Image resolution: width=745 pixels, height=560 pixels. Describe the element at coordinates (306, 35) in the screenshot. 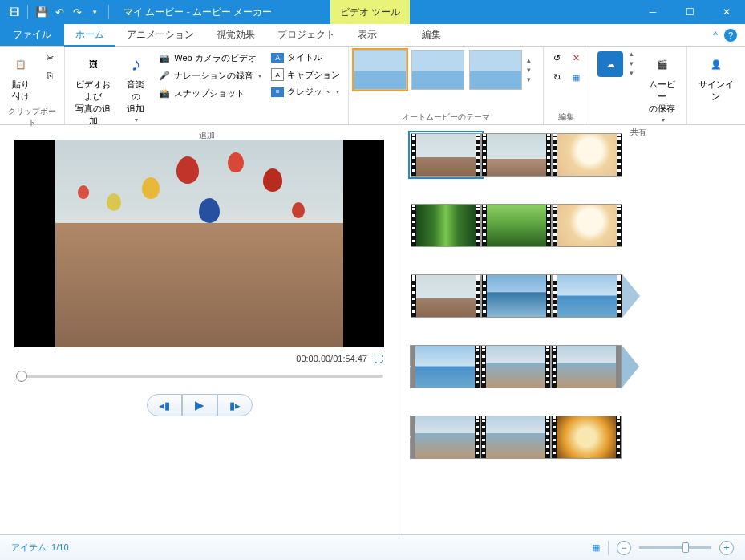

I see `tab-project: プロジェクト` at that location.